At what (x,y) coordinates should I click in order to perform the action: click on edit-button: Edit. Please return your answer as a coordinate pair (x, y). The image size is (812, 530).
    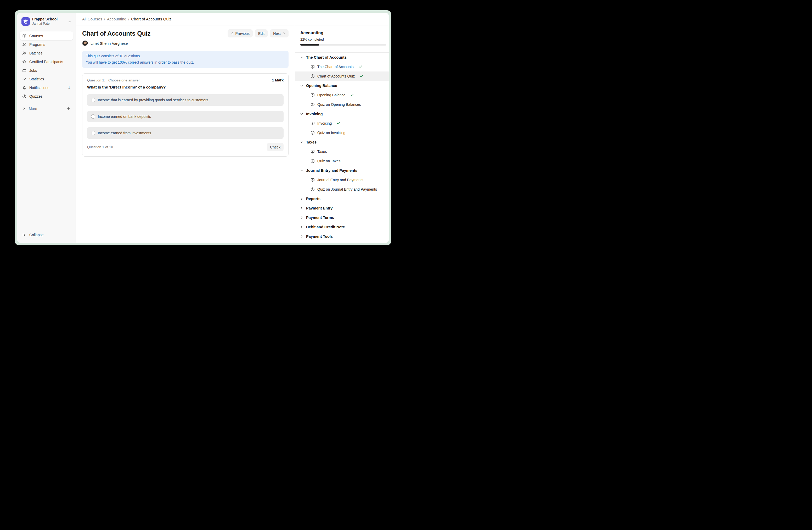
    Looking at the image, I should click on (261, 33).